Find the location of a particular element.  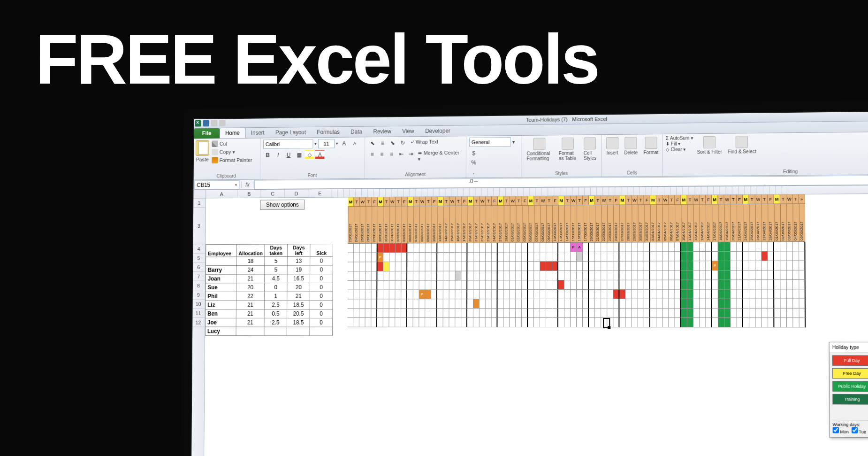

name-box: CB15 is located at coordinates (217, 185).